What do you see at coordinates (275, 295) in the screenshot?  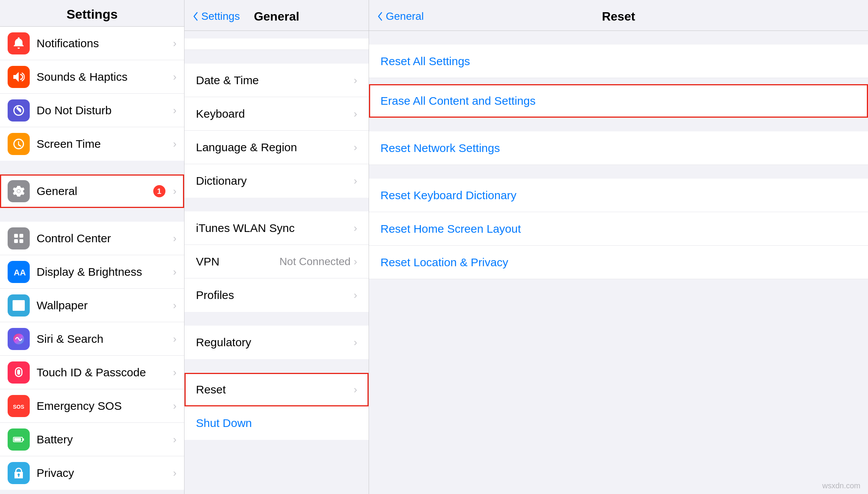 I see `profiles-label: Profiles` at bounding box center [275, 295].